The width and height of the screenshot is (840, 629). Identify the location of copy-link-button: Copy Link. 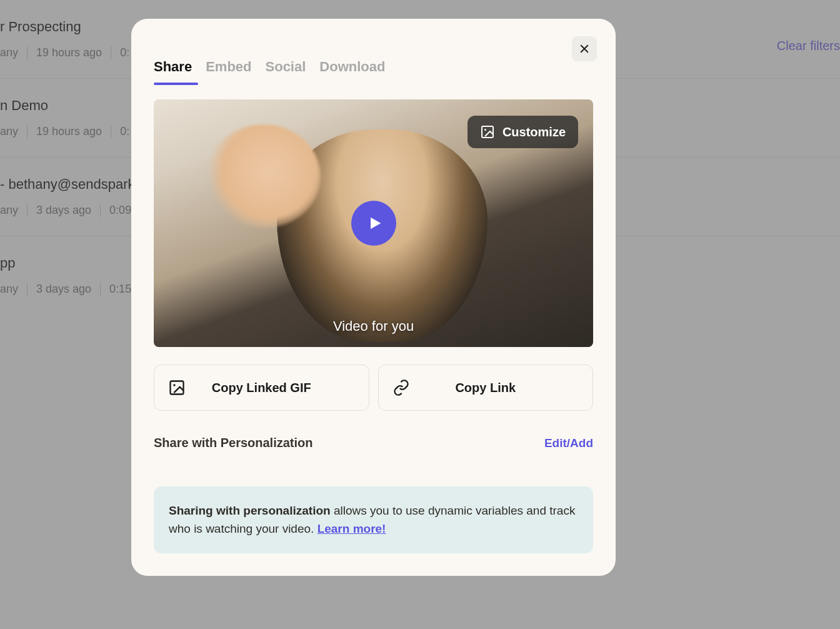
(486, 388).